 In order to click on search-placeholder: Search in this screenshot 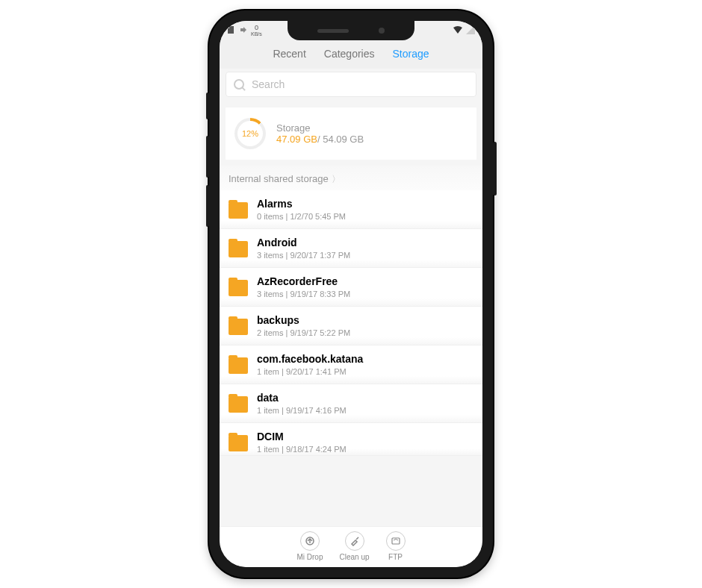, I will do `click(268, 84)`.